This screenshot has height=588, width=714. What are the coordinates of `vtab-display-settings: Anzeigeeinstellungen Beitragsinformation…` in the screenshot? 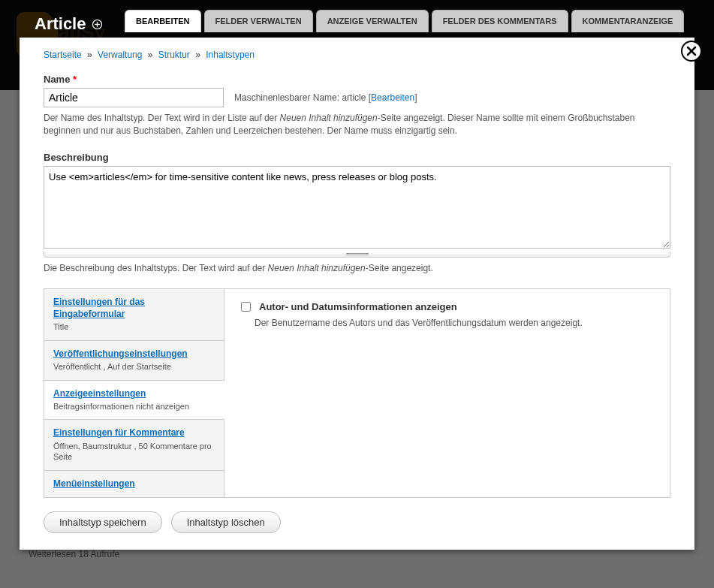 It's located at (134, 401).